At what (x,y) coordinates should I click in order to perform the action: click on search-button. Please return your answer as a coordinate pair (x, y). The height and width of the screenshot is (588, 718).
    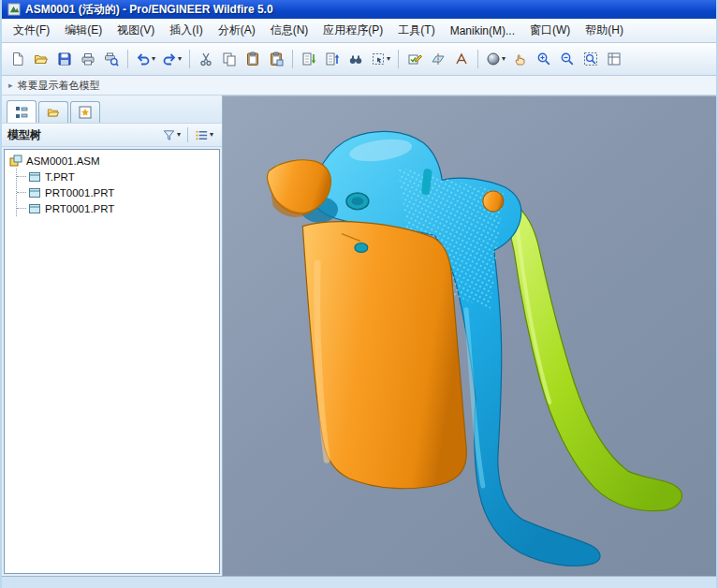
    Looking at the image, I should click on (356, 59).